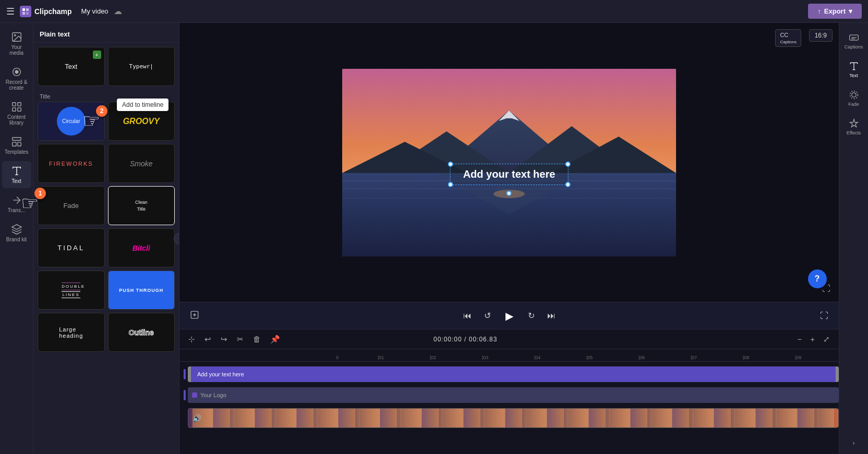 The image size is (868, 454). Describe the element at coordinates (434, 11) in the screenshot. I see `topbar: ☰ Clipchamp My video ☁ ↑ Export ▾` at that location.